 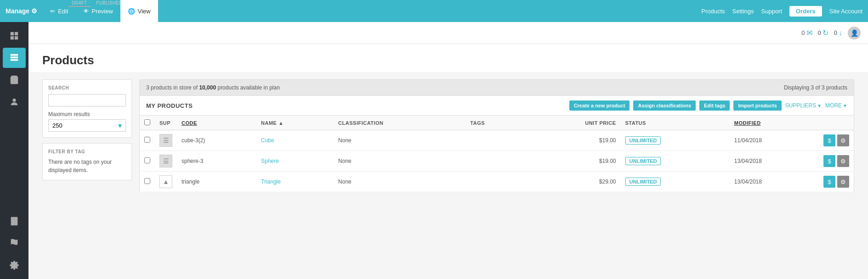 I want to click on nav-settings: Settings, so click(x=743, y=11).